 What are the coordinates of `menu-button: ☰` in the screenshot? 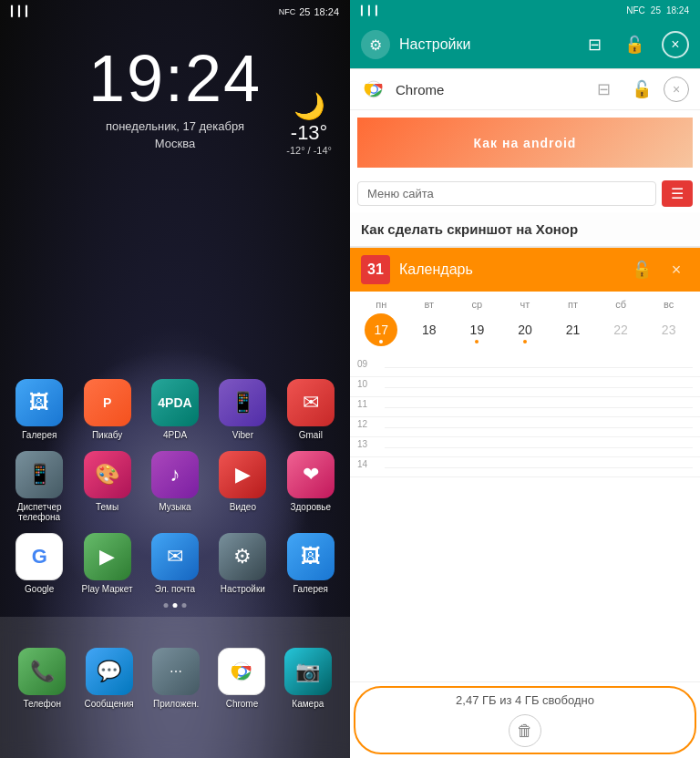 It's located at (677, 193).